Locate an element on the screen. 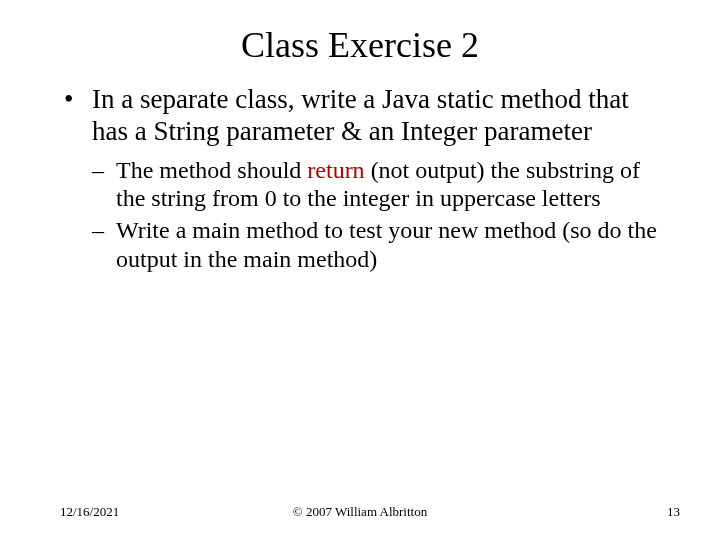  return-keyword: return is located at coordinates (336, 170).